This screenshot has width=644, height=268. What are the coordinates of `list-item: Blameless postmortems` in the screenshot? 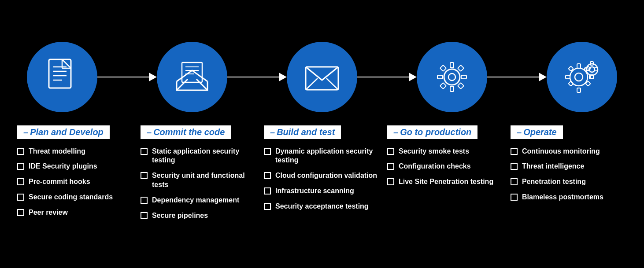 It's located at (569, 197).